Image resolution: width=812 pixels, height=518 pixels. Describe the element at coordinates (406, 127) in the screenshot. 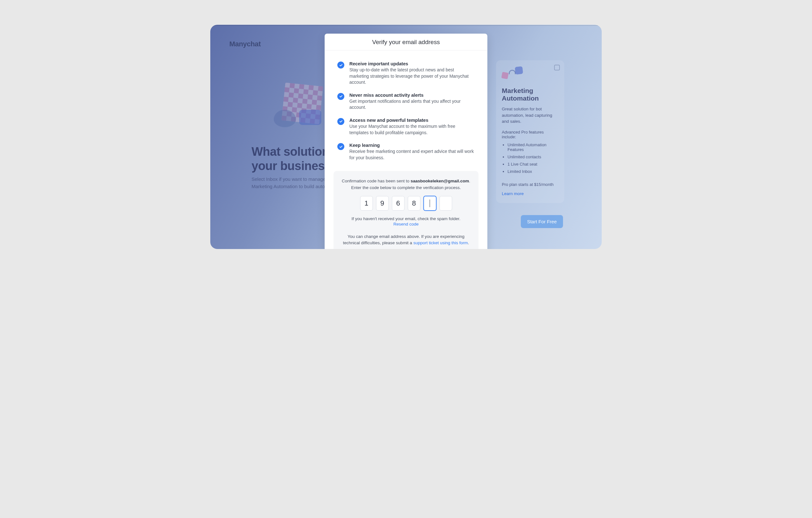

I see `benefit-item: Access new and powerful templates Use yo…` at that location.